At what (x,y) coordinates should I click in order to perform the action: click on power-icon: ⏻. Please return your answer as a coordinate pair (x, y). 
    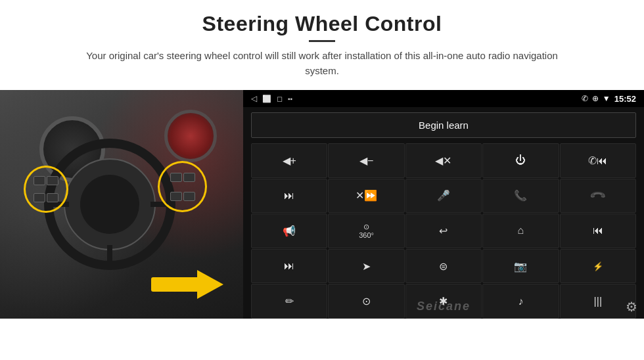
    Looking at the image, I should click on (520, 160).